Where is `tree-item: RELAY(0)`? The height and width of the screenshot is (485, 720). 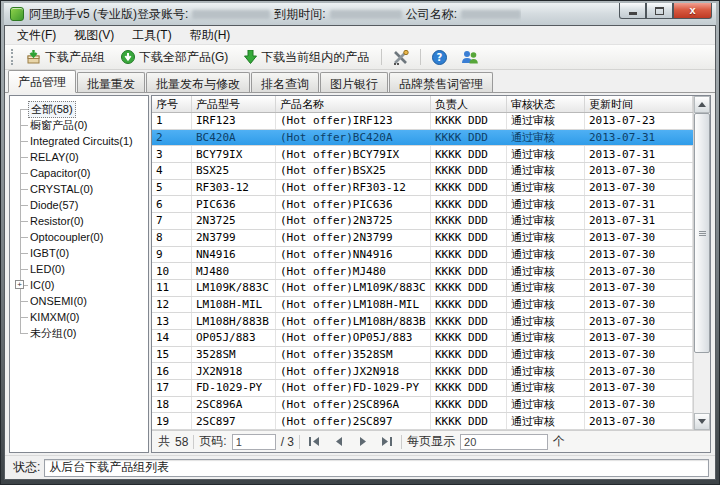
tree-item: RELAY(0) is located at coordinates (87, 157).